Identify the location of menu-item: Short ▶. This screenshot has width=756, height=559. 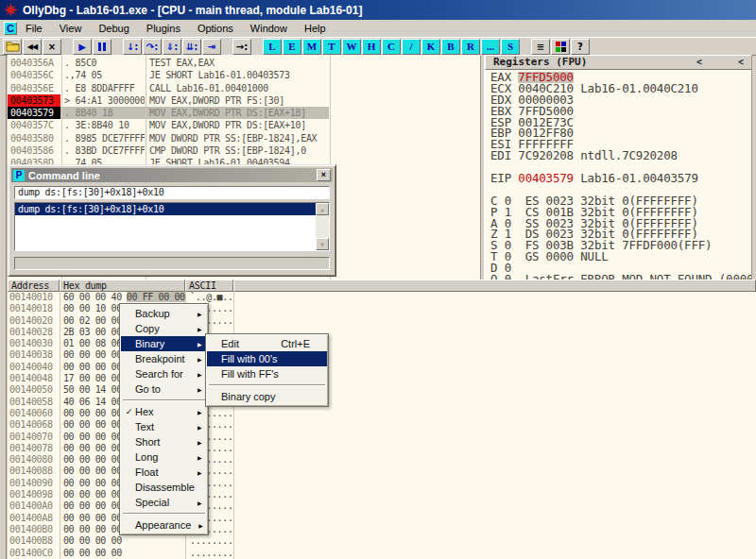
(164, 442).